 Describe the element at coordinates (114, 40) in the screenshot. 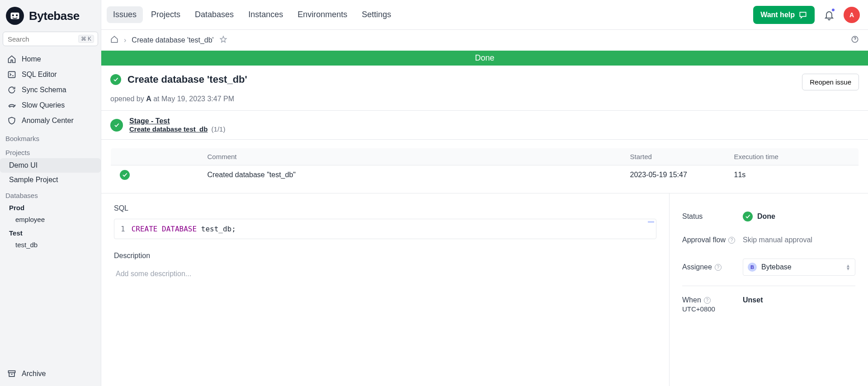

I see `breadcrumb-home` at that location.